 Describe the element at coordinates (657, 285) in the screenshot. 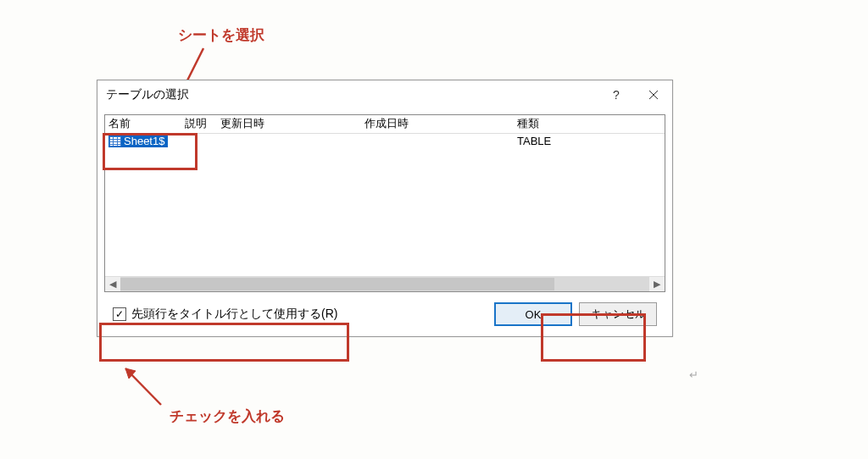

I see `scroll-right-icon: ▶` at that location.